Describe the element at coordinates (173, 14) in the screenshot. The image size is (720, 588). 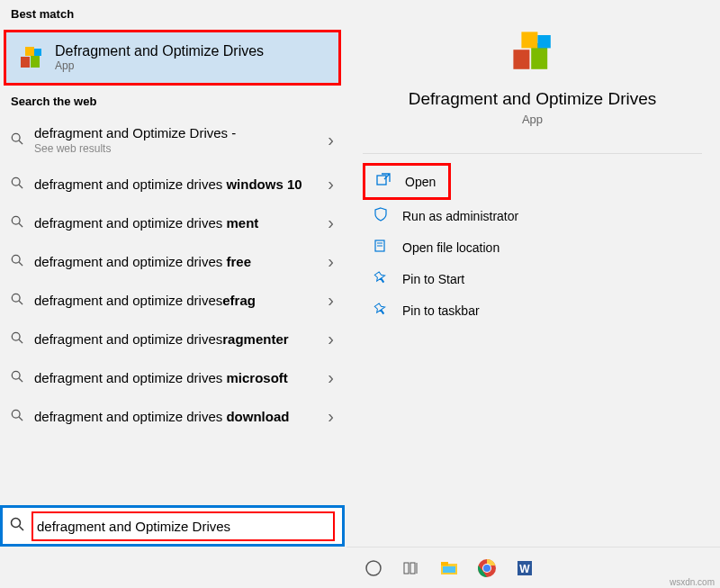
I see `best-match-header: Best match` at that location.